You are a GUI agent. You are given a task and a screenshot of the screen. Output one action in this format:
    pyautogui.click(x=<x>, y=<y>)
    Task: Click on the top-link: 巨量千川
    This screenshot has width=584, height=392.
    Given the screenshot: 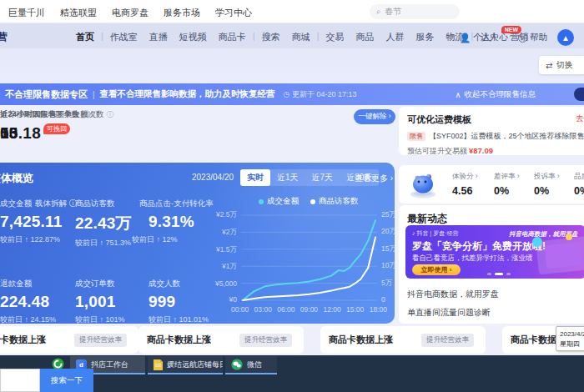 What is the action you would take?
    pyautogui.click(x=27, y=13)
    